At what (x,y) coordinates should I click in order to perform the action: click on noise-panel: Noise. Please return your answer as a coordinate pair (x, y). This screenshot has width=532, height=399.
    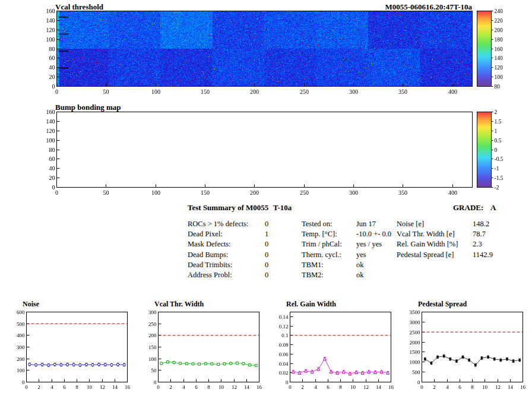
    Looking at the image, I should click on (69, 349).